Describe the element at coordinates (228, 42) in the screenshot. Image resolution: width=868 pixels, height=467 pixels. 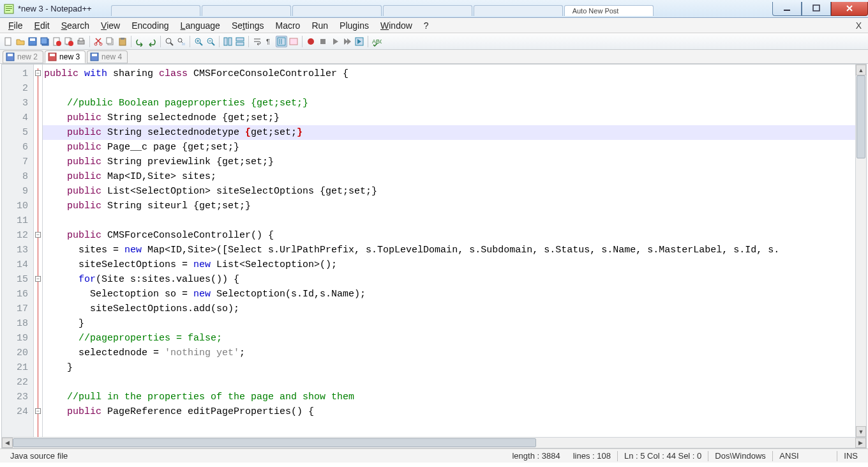
I see `sync-vscroll-icon` at that location.